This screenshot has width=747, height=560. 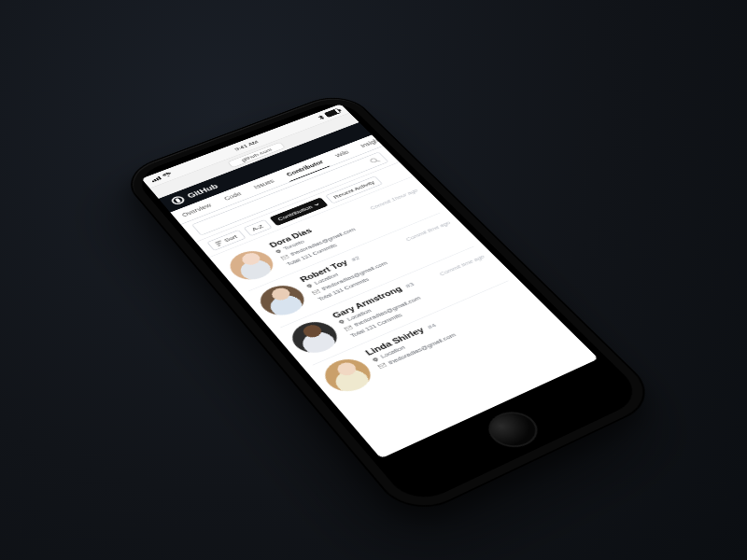 I want to click on sort-label: Sort, so click(x=232, y=239).